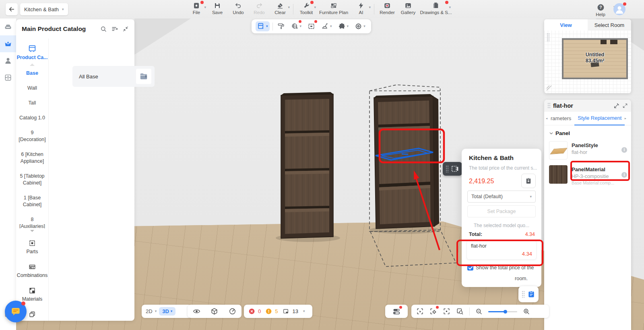 This screenshot has width=644, height=330. Describe the element at coordinates (433, 311) in the screenshot. I see `frame-settings-button` at that location.